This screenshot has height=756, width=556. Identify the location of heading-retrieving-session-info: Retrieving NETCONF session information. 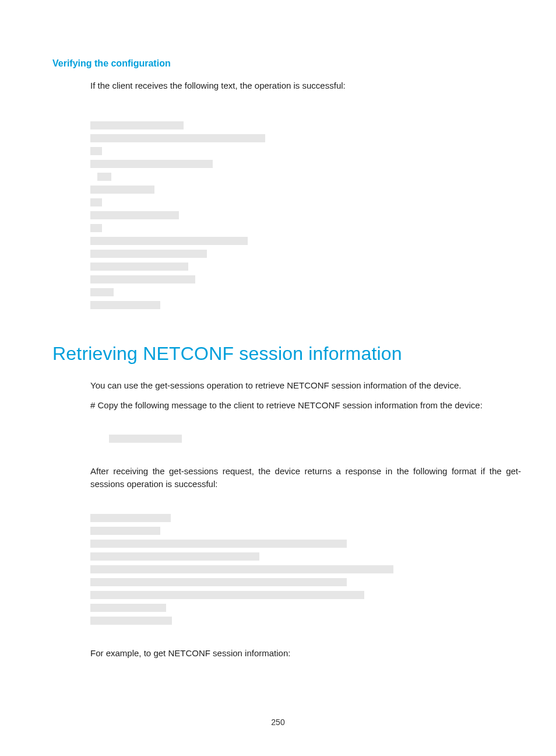
(287, 354).